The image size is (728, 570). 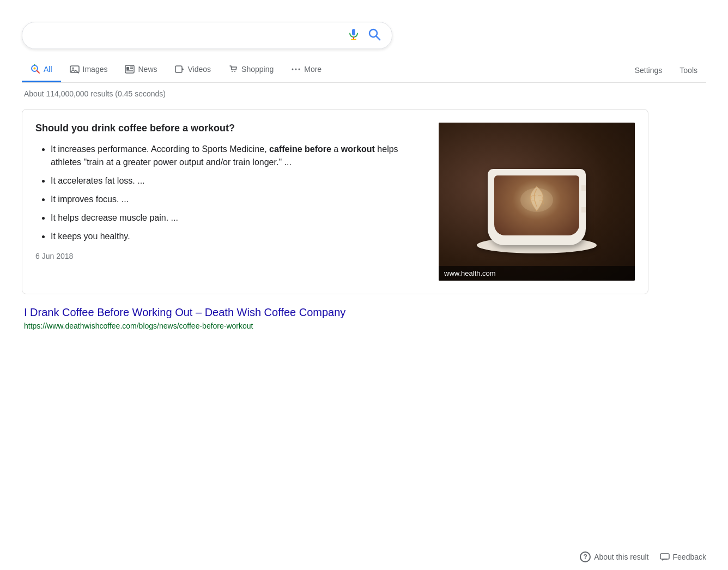 What do you see at coordinates (190, 36) in the screenshot?
I see `search-input: coffee before workout` at bounding box center [190, 36].